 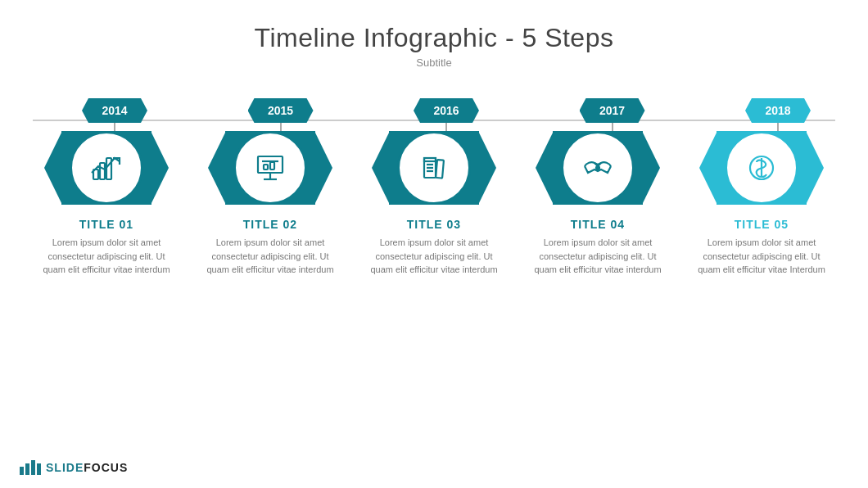 I want to click on step-title-3: TITLE 03, so click(x=434, y=224).